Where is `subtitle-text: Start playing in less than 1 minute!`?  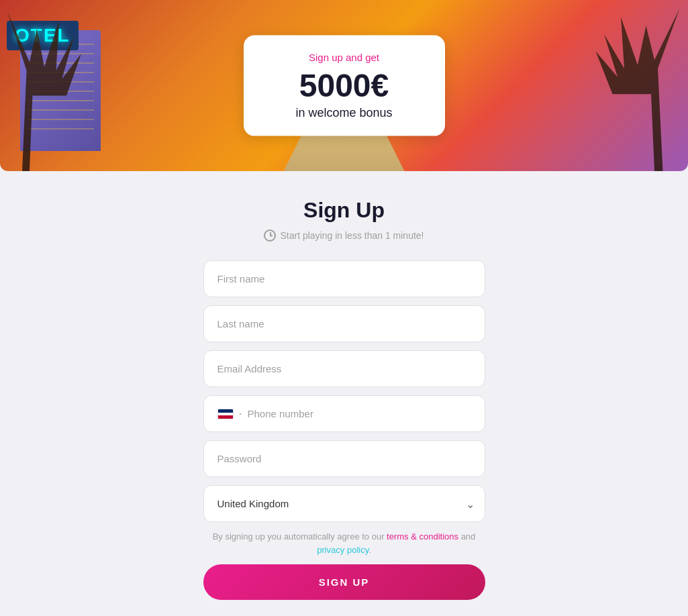
subtitle-text: Start playing in less than 1 minute! is located at coordinates (352, 236).